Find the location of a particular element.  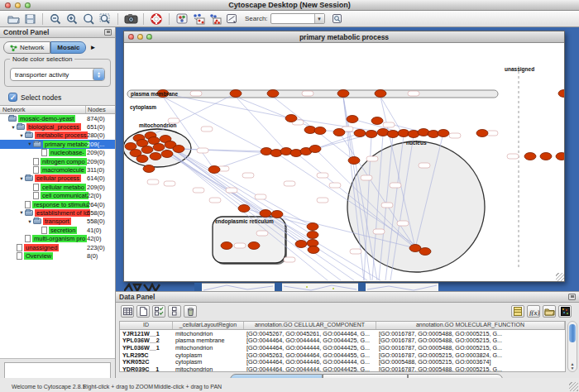

table-row: YKR052Ccytoplasm[GO:0044464, GO:0044446,… is located at coordinates (342, 362).